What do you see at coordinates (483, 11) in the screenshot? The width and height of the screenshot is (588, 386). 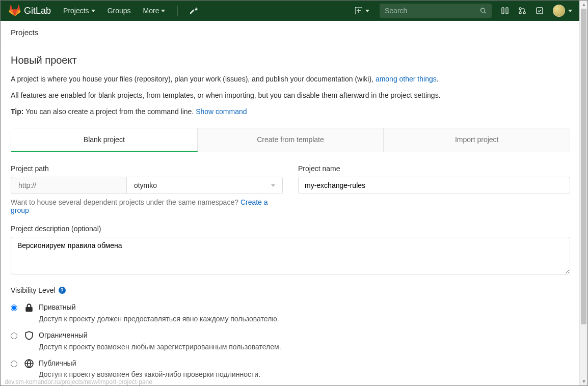 I see `search-icon` at bounding box center [483, 11].